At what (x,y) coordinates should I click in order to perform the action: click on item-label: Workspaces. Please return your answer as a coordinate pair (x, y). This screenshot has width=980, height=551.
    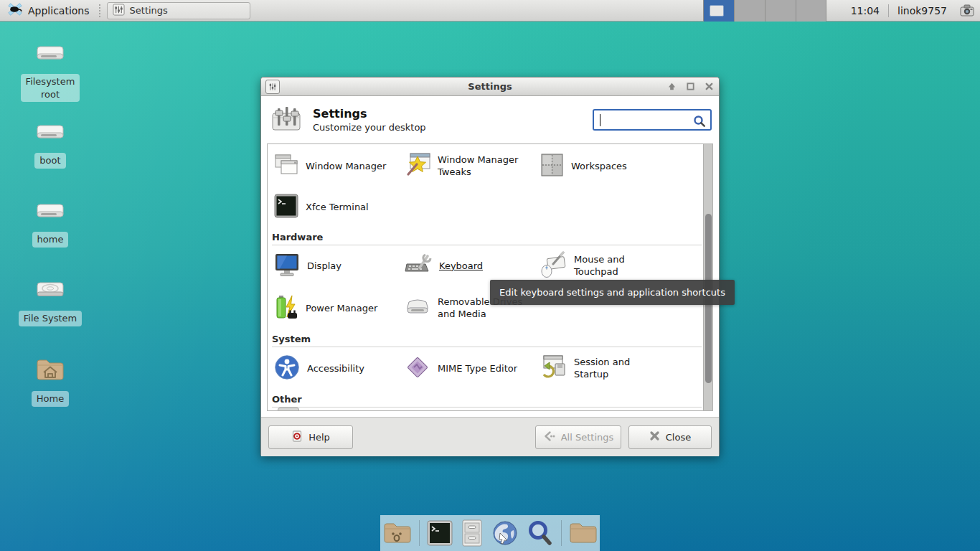
    Looking at the image, I should click on (599, 166).